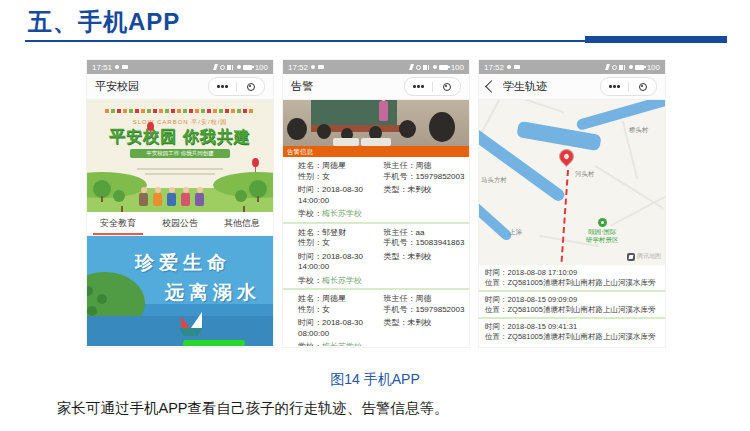  I want to click on map-label-village: 马头方村, so click(494, 180).